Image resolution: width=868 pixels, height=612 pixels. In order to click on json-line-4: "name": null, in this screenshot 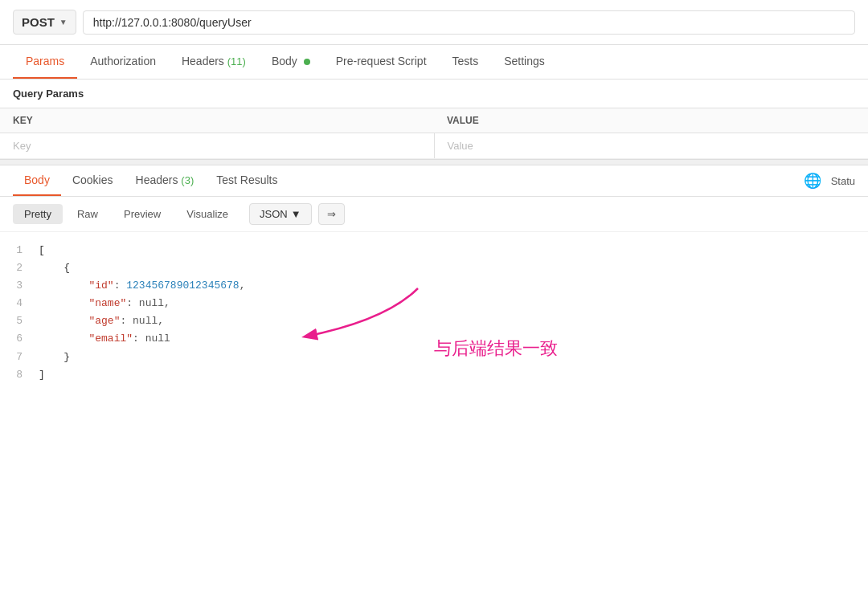, I will do `click(450, 304)`.